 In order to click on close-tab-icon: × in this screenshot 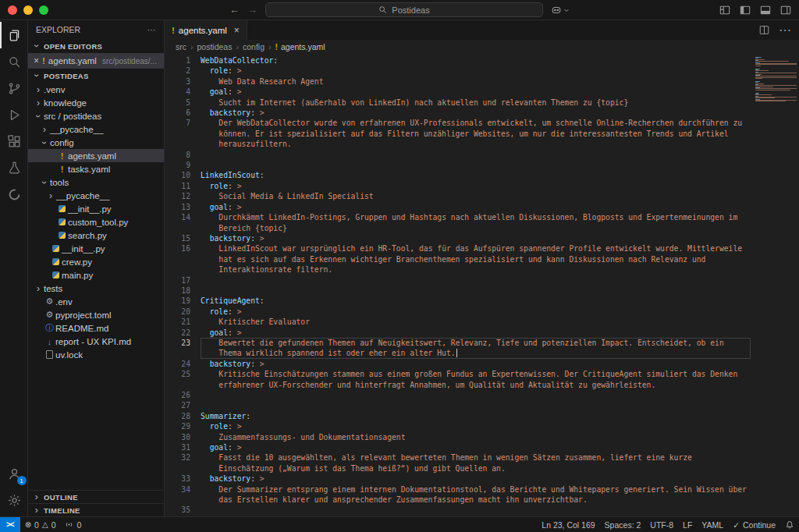, I will do `click(237, 30)`.